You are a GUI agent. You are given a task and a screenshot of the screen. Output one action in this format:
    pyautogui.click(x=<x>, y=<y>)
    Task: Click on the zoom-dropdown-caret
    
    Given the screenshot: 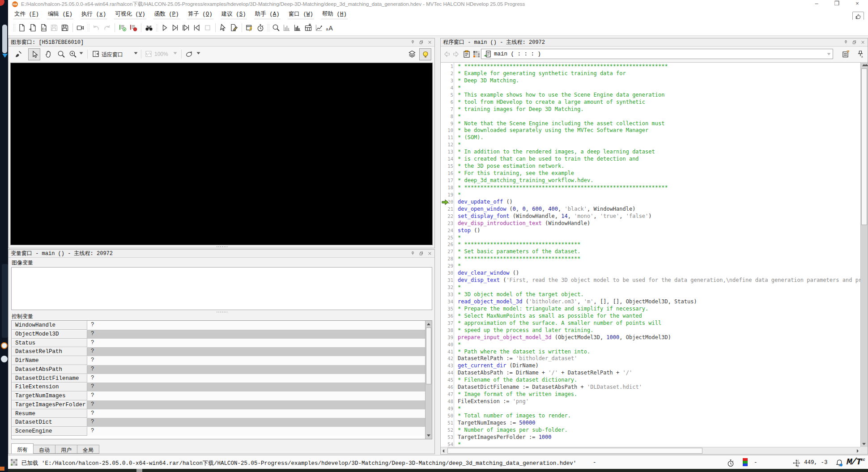 What is the action you would take?
    pyautogui.click(x=81, y=53)
    